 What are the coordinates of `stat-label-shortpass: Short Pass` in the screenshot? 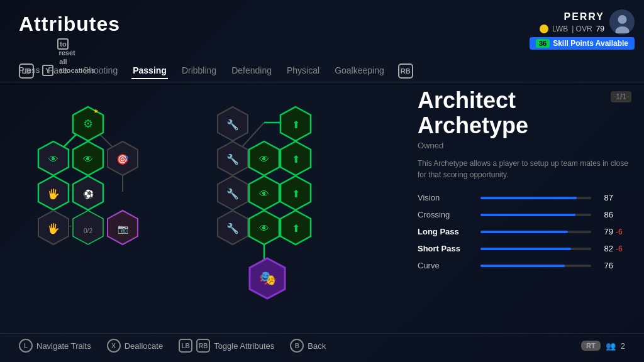 It's located at (446, 249).